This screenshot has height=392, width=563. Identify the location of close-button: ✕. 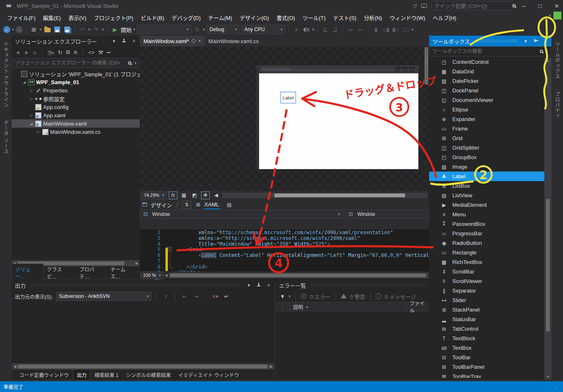
(557, 6).